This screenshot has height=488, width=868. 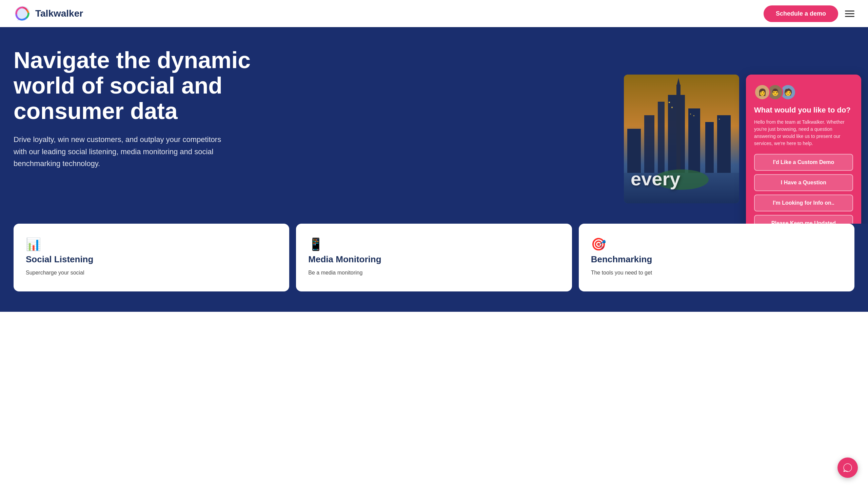 I want to click on talkwalker-logo-icon, so click(x=22, y=14).